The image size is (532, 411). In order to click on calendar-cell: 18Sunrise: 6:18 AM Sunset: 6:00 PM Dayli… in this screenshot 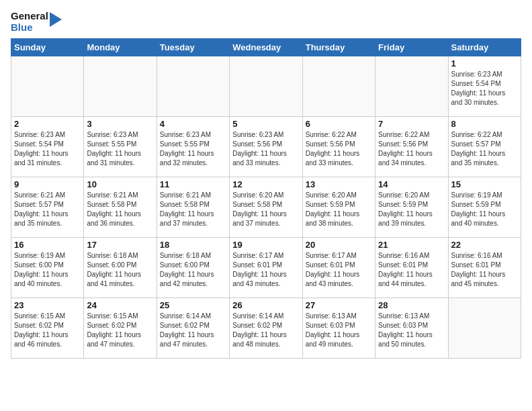, I will do `click(193, 268)`.